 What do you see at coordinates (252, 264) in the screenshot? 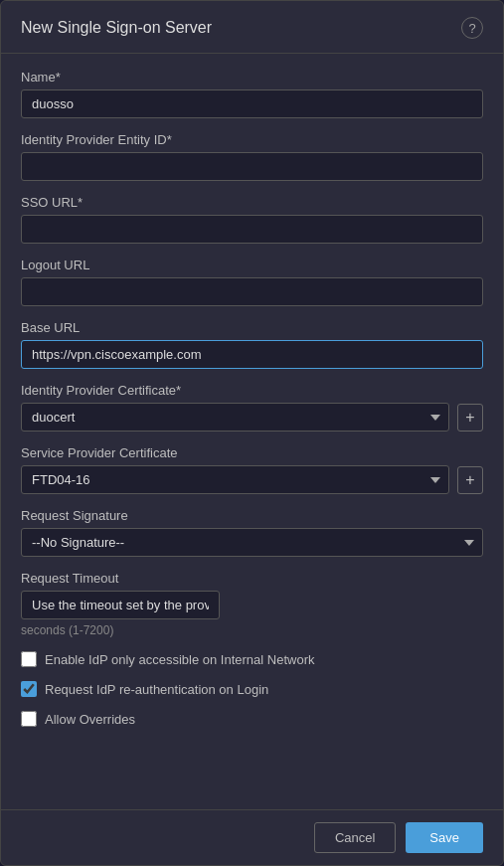
I see `logout-url-label: Logout URL` at bounding box center [252, 264].